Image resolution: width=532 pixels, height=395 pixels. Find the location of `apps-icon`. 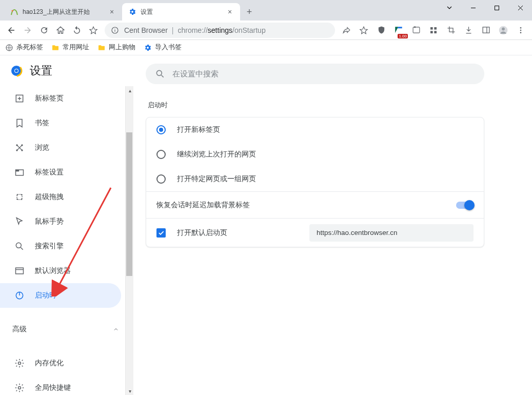

apps-icon is located at coordinates (434, 30).